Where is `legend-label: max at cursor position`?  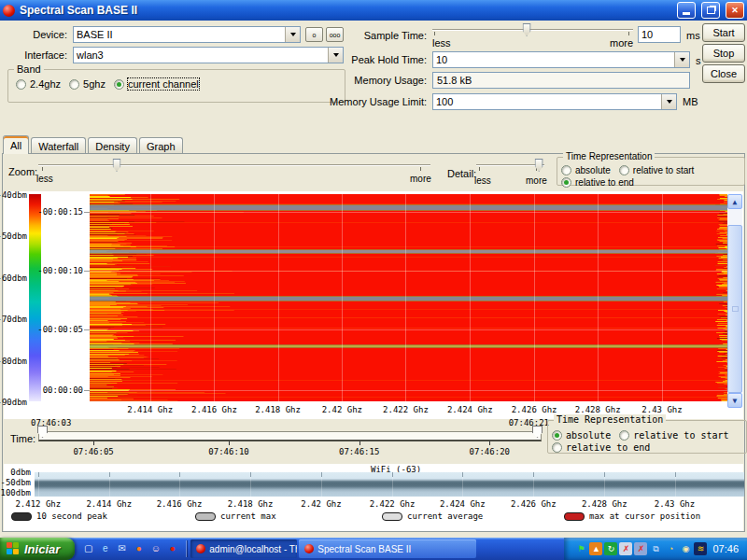 legend-label: max at cursor position is located at coordinates (644, 516).